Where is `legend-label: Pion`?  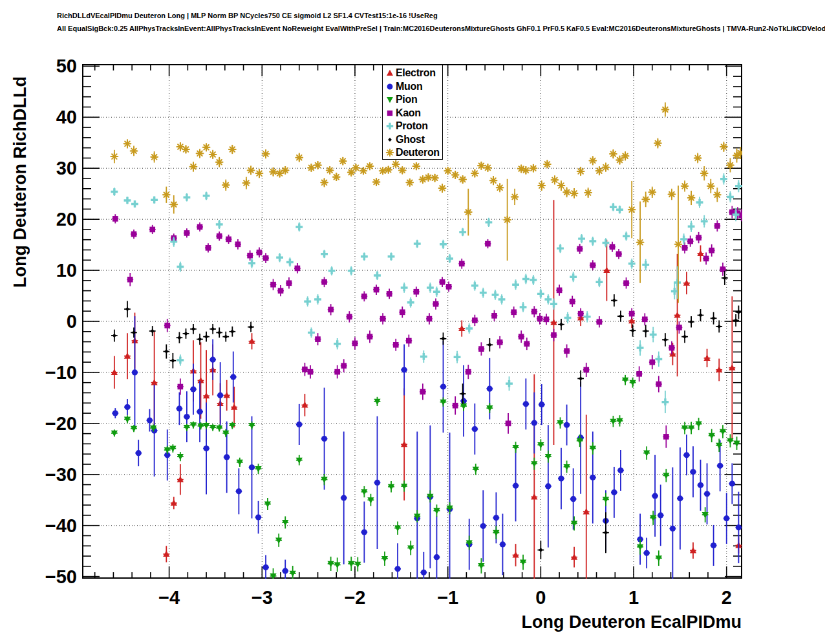 legend-label: Pion is located at coordinates (406, 100).